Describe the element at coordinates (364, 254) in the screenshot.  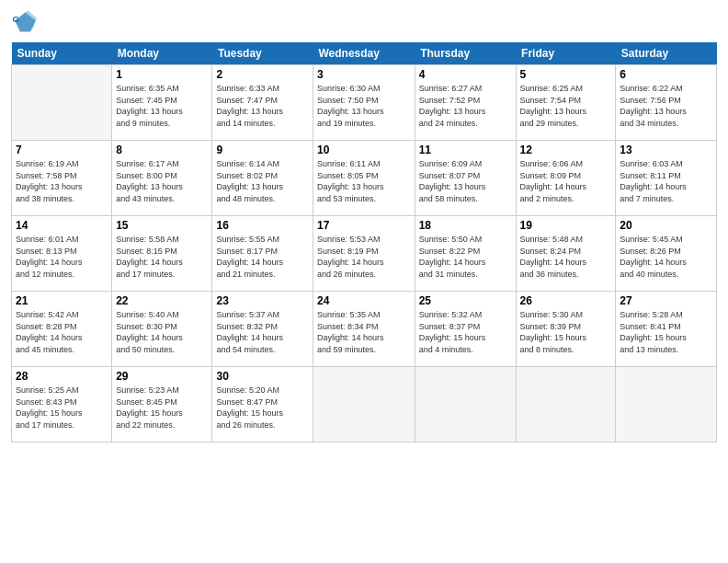
I see `calendar-week-3: 14Sunrise: 6:01 AM Sunset: 8:13 PM Dayli…` at that location.